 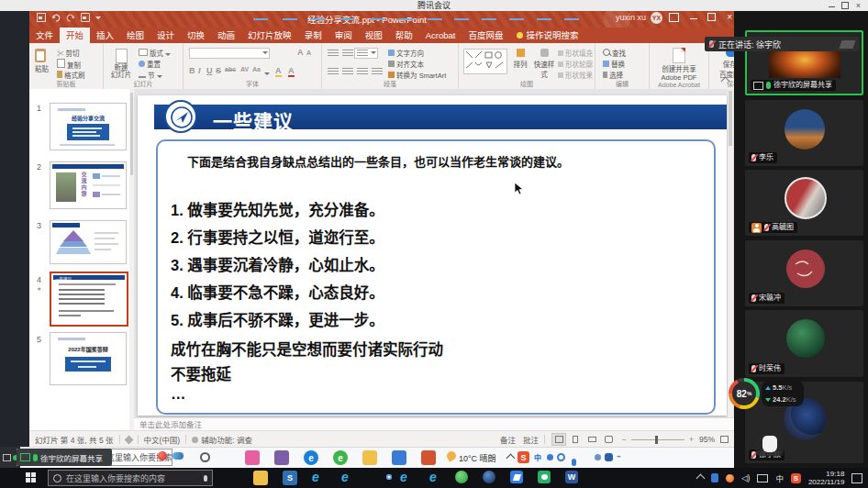 What do you see at coordinates (227, 439) in the screenshot?
I see `accessibility-status: 辅助功能: 调查` at bounding box center [227, 439].